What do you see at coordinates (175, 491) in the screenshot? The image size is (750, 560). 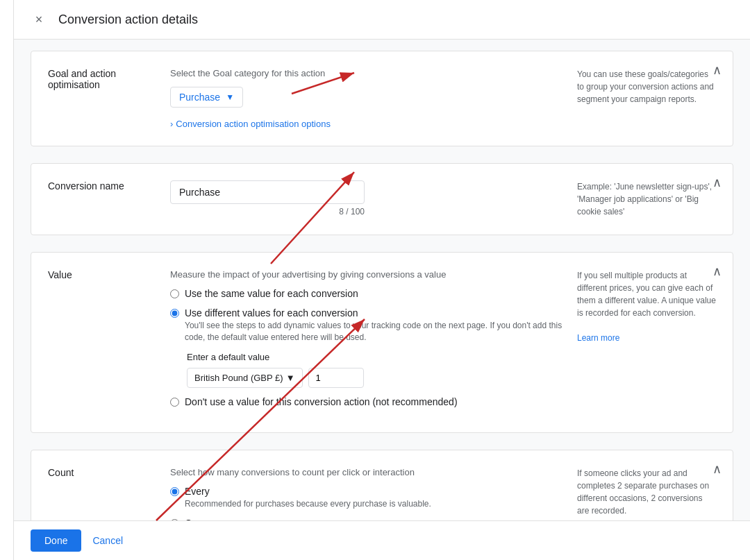 I see `count-every-radio` at bounding box center [175, 491].